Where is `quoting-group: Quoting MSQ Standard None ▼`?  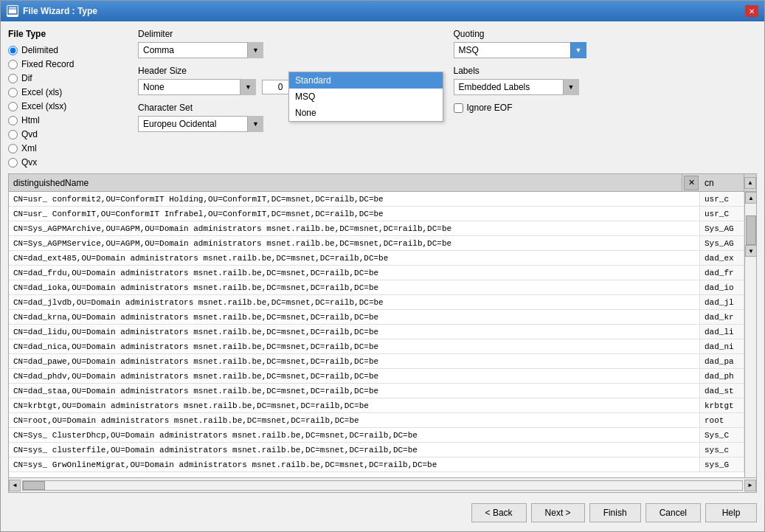 quoting-group: Quoting MSQ Standard None ▼ is located at coordinates (606, 44).